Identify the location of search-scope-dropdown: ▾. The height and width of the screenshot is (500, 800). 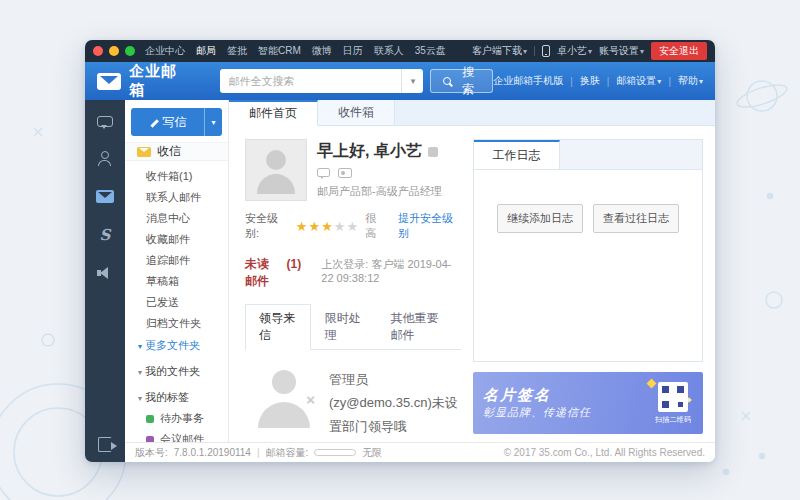
(412, 81).